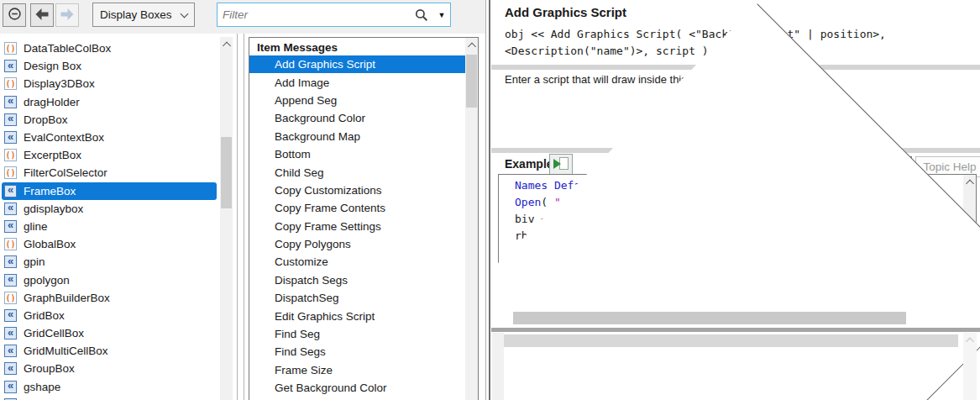  What do you see at coordinates (736, 329) in the screenshot?
I see `example-output-splitter` at bounding box center [736, 329].